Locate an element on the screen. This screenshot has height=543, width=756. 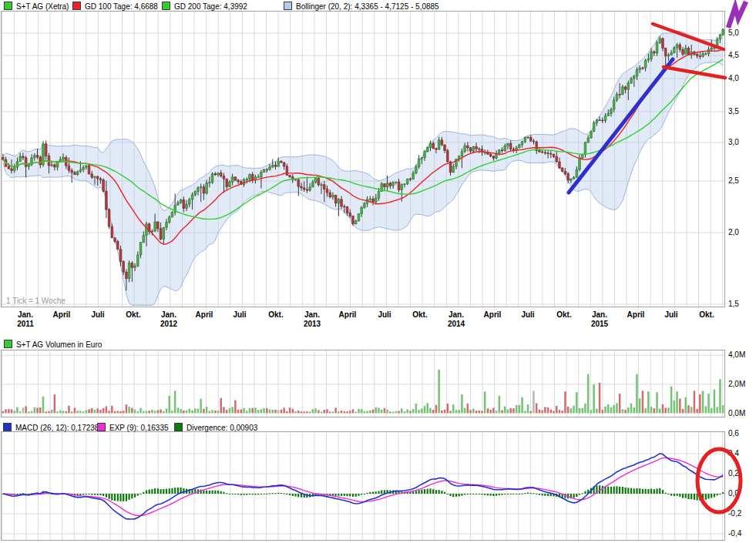
macd-tick-label: 0,2 is located at coordinates (734, 474).